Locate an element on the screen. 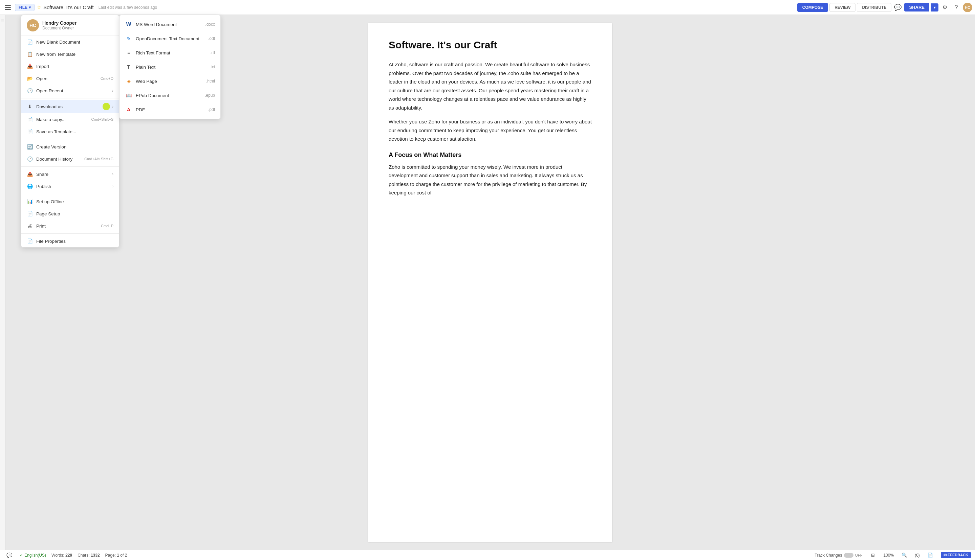  new-template-icon: 📋 is located at coordinates (30, 54).